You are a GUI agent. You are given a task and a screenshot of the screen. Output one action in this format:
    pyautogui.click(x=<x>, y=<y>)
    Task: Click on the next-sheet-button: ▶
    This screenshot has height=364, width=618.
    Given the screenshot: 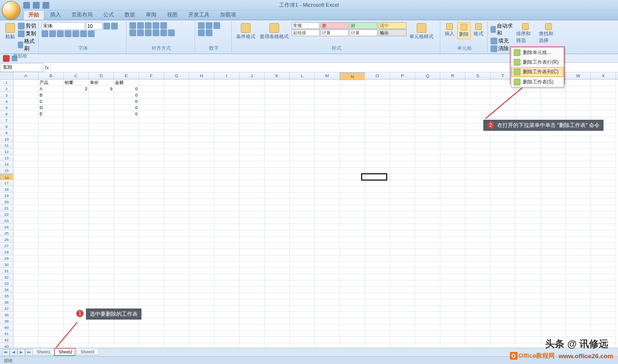 What is the action you would take?
    pyautogui.click(x=21, y=352)
    